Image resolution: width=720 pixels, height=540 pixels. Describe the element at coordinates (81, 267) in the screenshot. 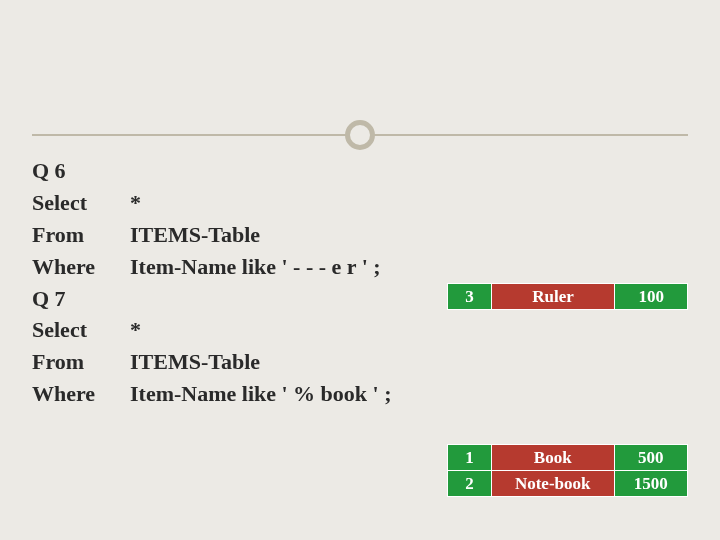

I see `q6-where-kw: Where` at that location.